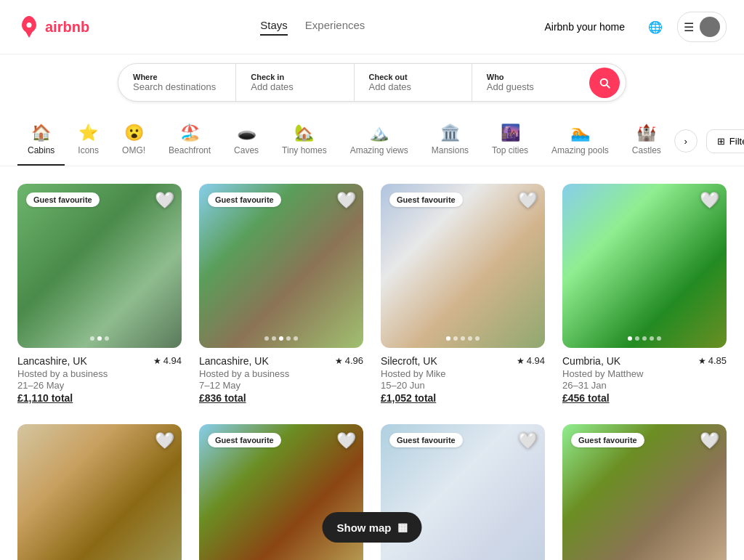 Image resolution: width=744 pixels, height=560 pixels. Describe the element at coordinates (281, 338) in the screenshot. I see `image-dots` at that location.